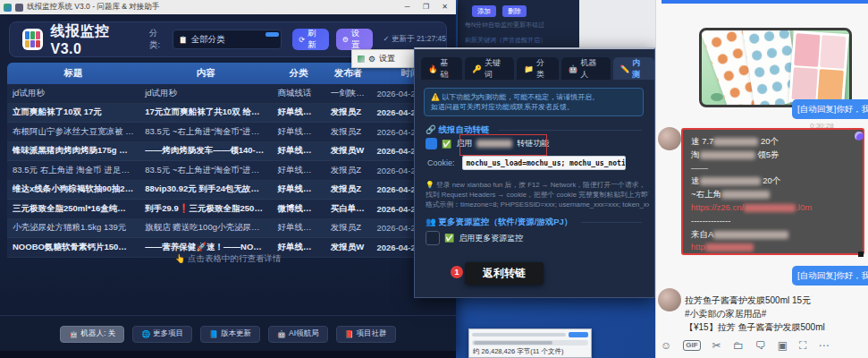 Image resolution: width=868 pixels, height=358 pixels. What do you see at coordinates (228, 114) in the screenshot?
I see `table-row: 立而爽船袜了10双 17元17元立而爽船袜了共10双 给季恒后石...好单线报-…` at bounding box center [228, 114].